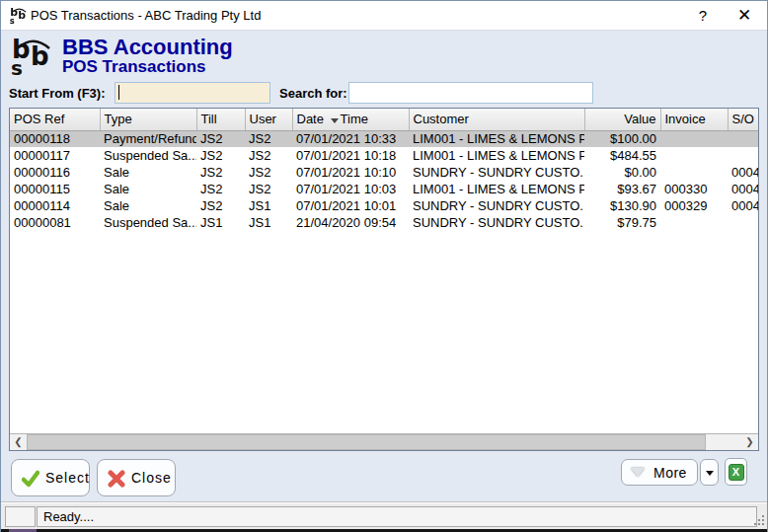 The image size is (768, 532). What do you see at coordinates (750, 442) in the screenshot?
I see `scroll-right-icon: ❯` at bounding box center [750, 442].